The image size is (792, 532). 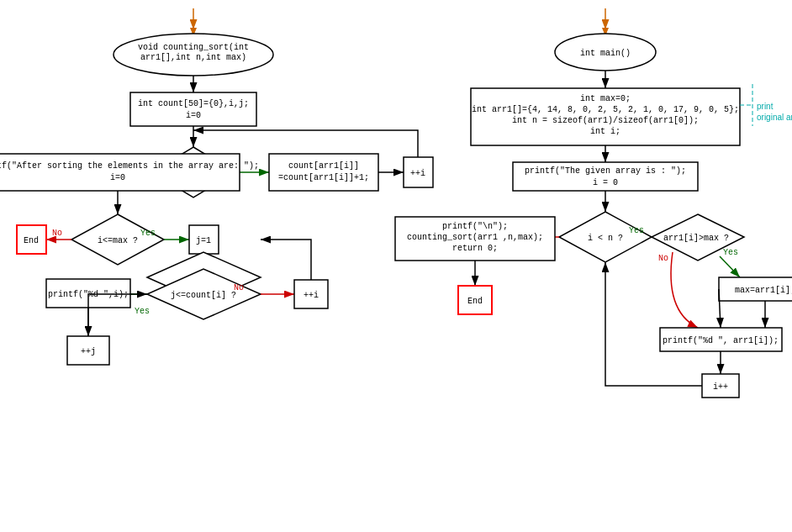 I want to click on right-inc-i-text: i++, so click(x=721, y=387).